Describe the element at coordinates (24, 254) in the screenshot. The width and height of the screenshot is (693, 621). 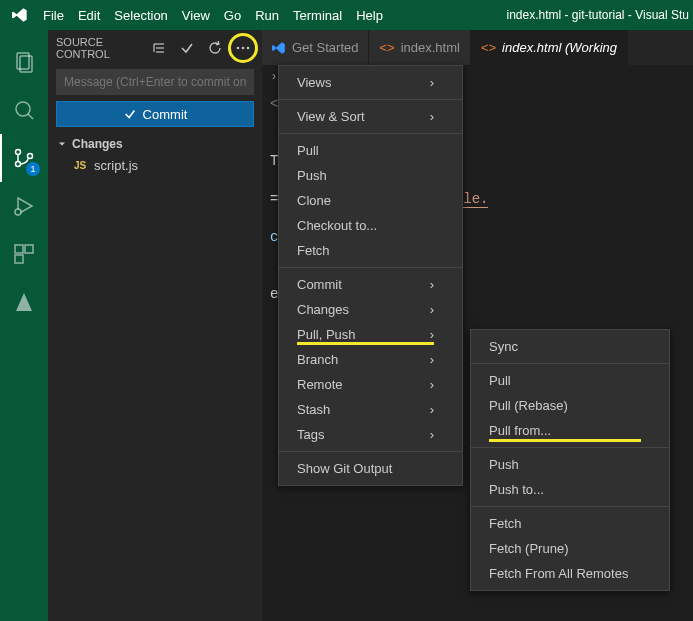
I see `activity-extensions` at that location.